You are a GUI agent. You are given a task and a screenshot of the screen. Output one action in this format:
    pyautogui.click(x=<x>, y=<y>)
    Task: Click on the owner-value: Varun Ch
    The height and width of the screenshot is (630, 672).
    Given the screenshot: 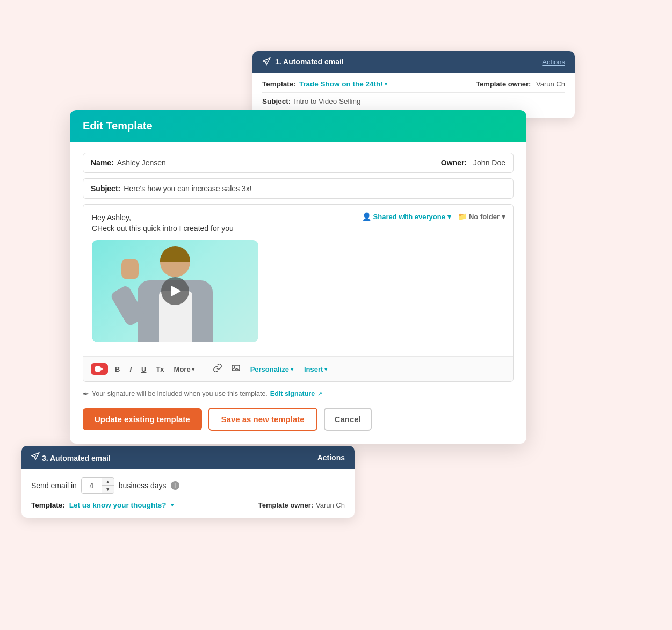 What is the action you would take?
    pyautogui.click(x=551, y=84)
    